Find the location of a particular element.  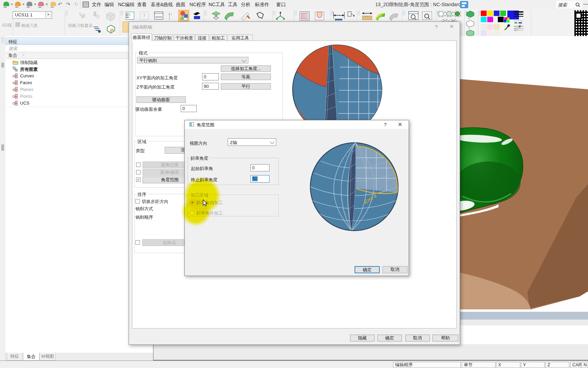

zoom-region-icon is located at coordinates (426, 15).